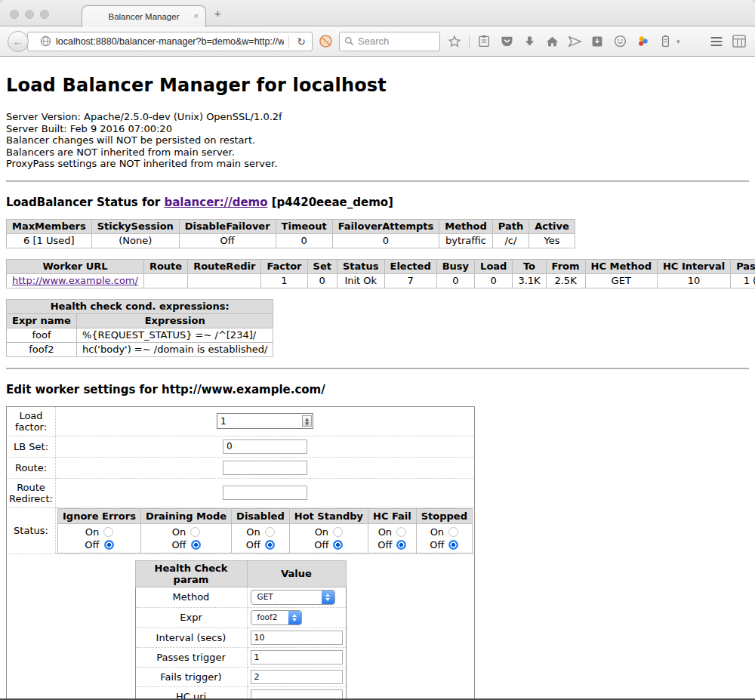 The height and width of the screenshot is (700, 755). What do you see at coordinates (29, 14) in the screenshot?
I see `window-controls` at bounding box center [29, 14].